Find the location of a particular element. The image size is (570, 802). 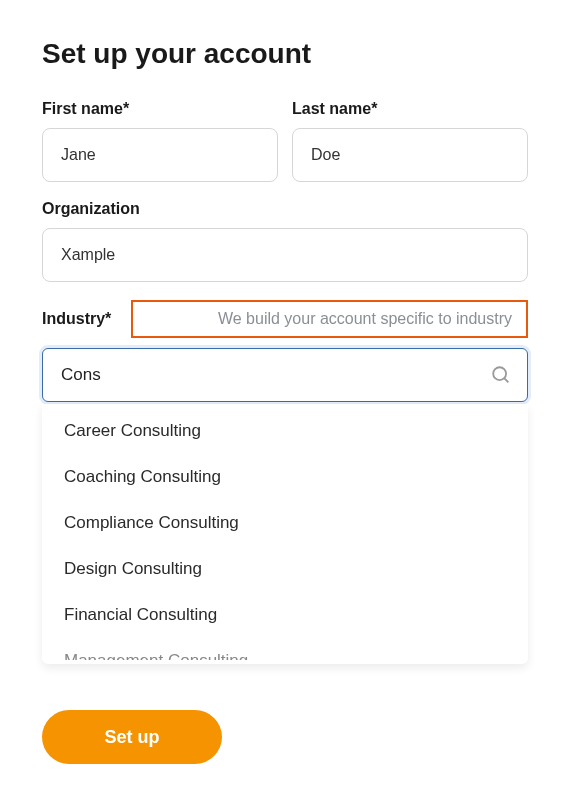

dropdown-item: Coaching Consulting is located at coordinates (285, 477).